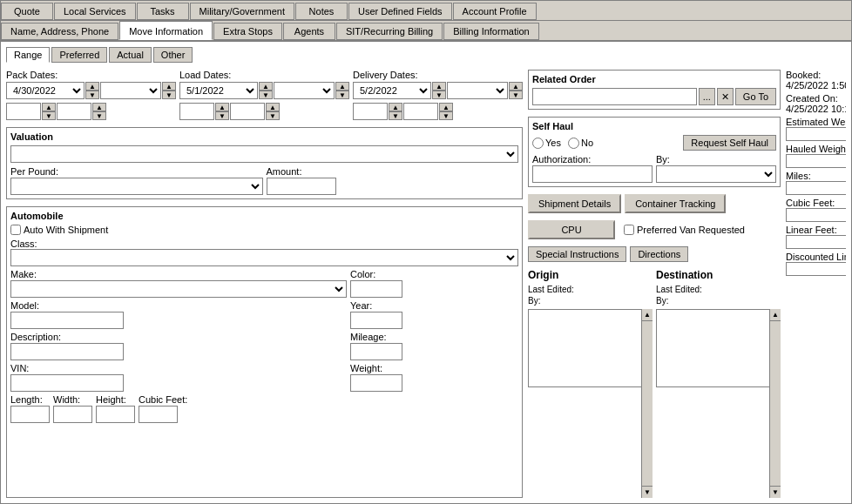 This screenshot has height=504, width=852. What do you see at coordinates (159, 414) in the screenshot?
I see `cubic-auto-input` at bounding box center [159, 414].